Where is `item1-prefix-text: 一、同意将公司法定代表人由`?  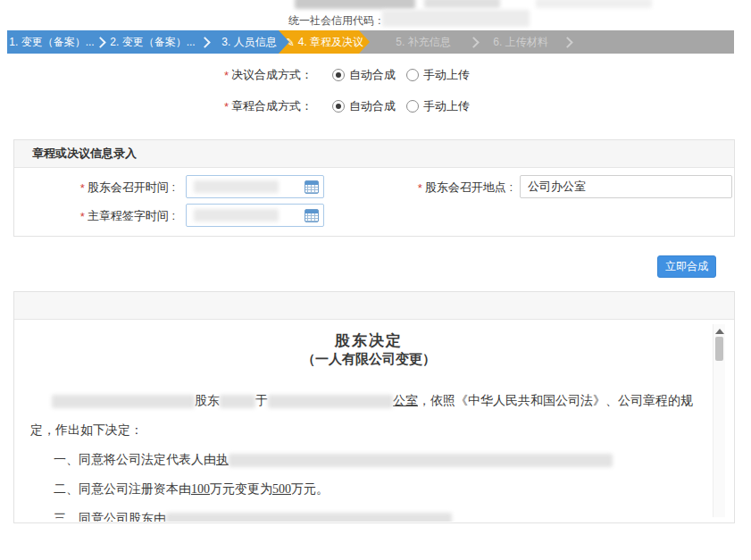
item1-prefix-text: 一、同意将公司法定代表人由 is located at coordinates (135, 459).